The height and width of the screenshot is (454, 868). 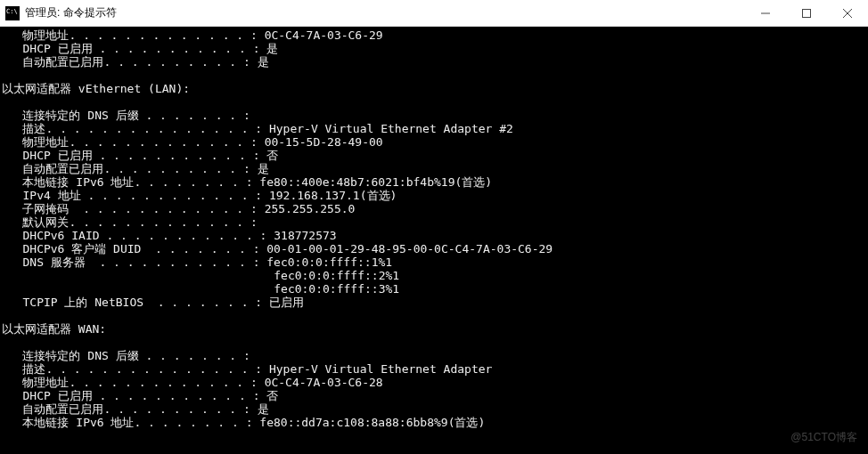 I want to click on terminal-line: fec0:0:0:ffff::3%1, so click(x=435, y=288).